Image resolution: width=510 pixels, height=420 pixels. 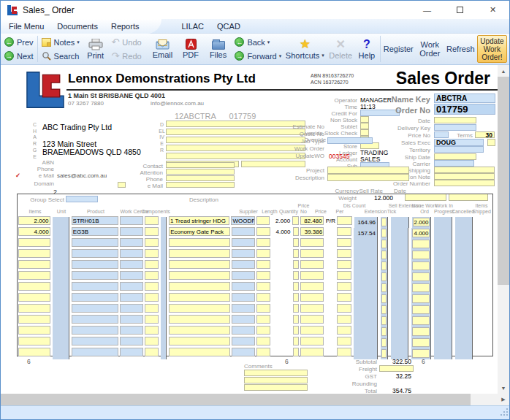 I want to click on pdf-button: PDF, so click(x=191, y=49).